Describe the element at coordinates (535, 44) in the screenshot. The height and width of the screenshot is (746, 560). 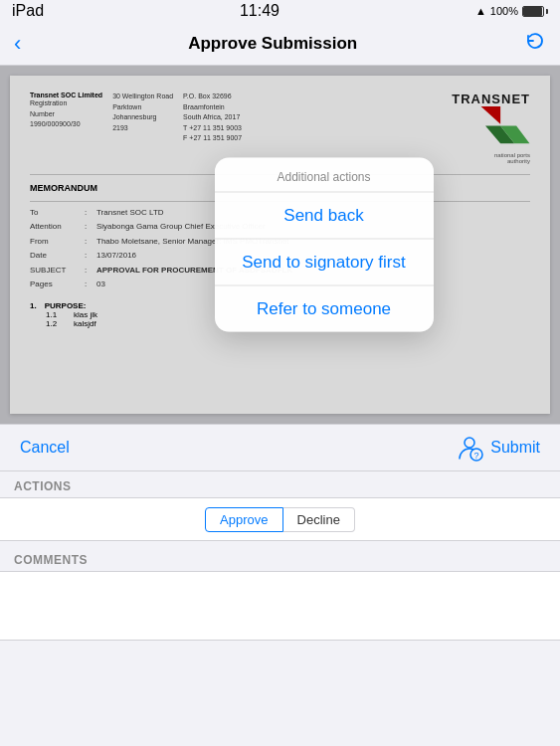
I see `refresh-button` at that location.